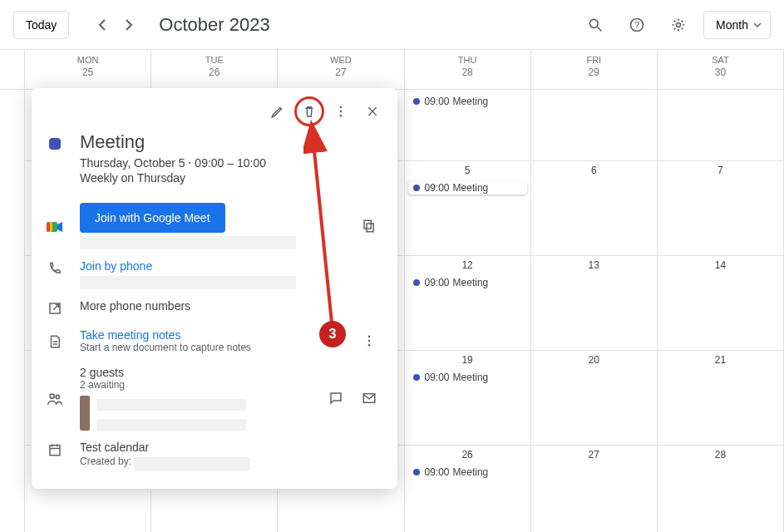  What do you see at coordinates (333, 334) in the screenshot?
I see `annotation-step-badge: 3` at bounding box center [333, 334].